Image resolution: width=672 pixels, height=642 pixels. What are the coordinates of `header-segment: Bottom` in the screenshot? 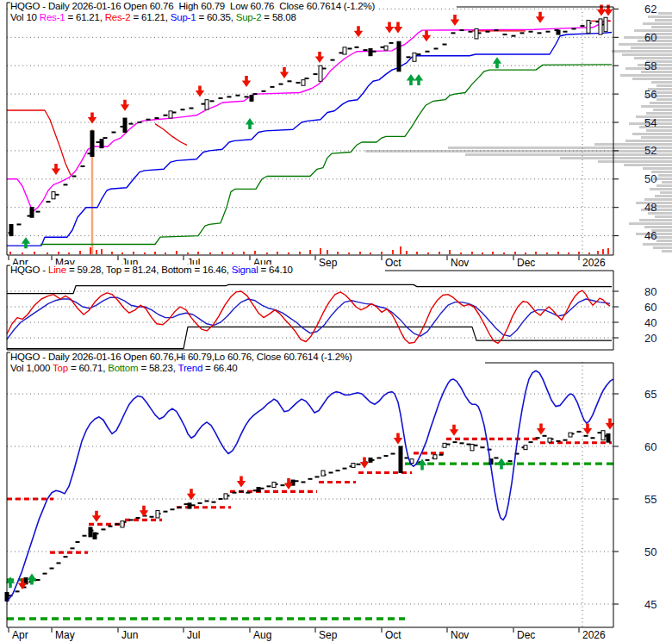 It's located at (122, 368).